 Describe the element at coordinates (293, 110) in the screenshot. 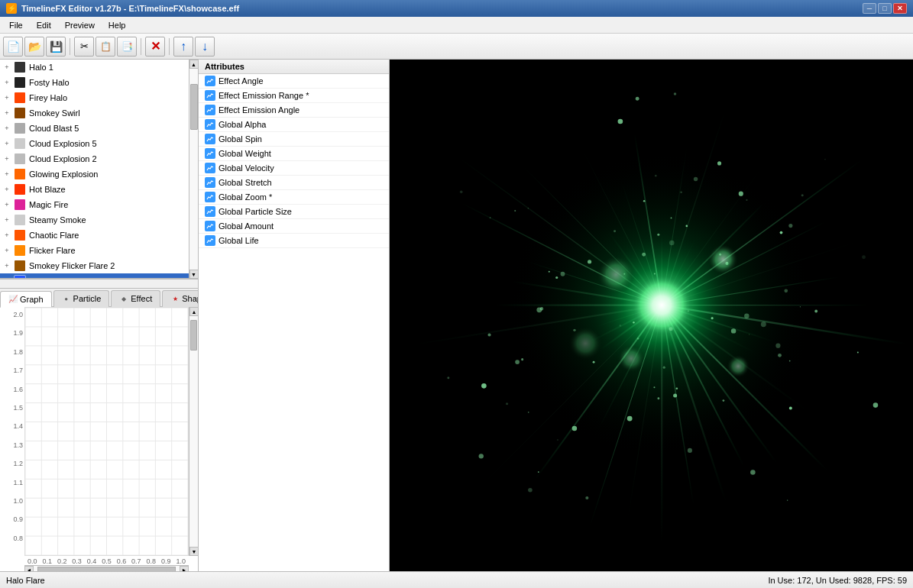

I see `attr-item-2: Effect Emission Angle` at that location.